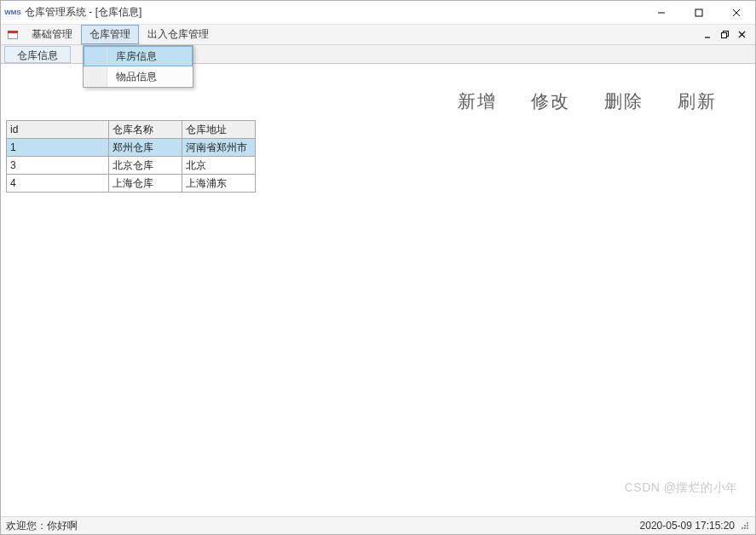 The height and width of the screenshot is (535, 756). I want to click on refresh-button: 刷新, so click(697, 101).